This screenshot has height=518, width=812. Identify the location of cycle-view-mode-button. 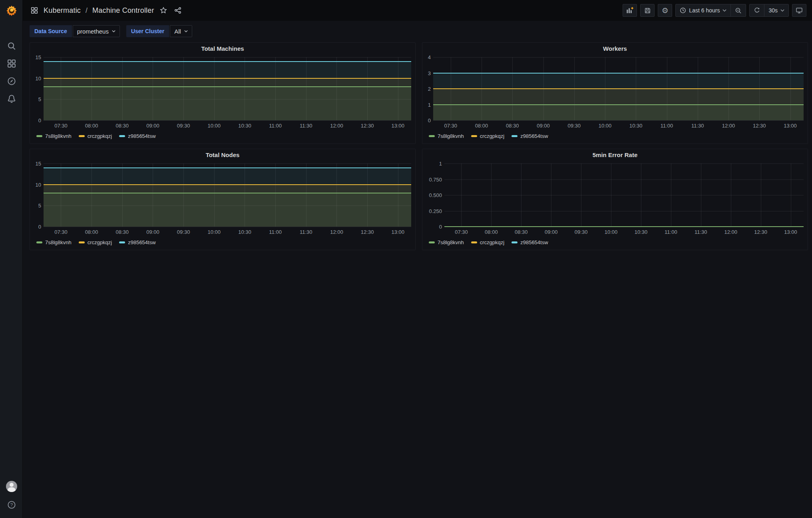
(799, 10).